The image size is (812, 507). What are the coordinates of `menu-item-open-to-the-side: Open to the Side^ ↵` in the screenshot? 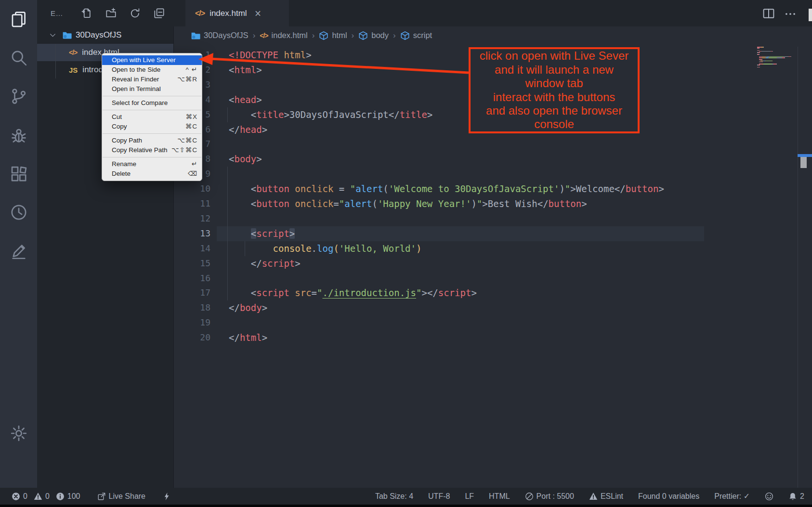 It's located at (152, 70).